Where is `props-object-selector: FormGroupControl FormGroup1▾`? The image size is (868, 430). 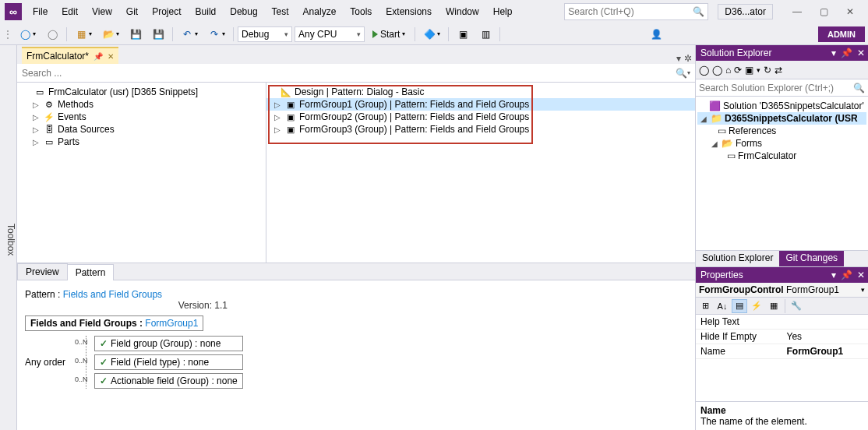
props-object-selector: FormGroupControl FormGroup1▾ is located at coordinates (782, 290).